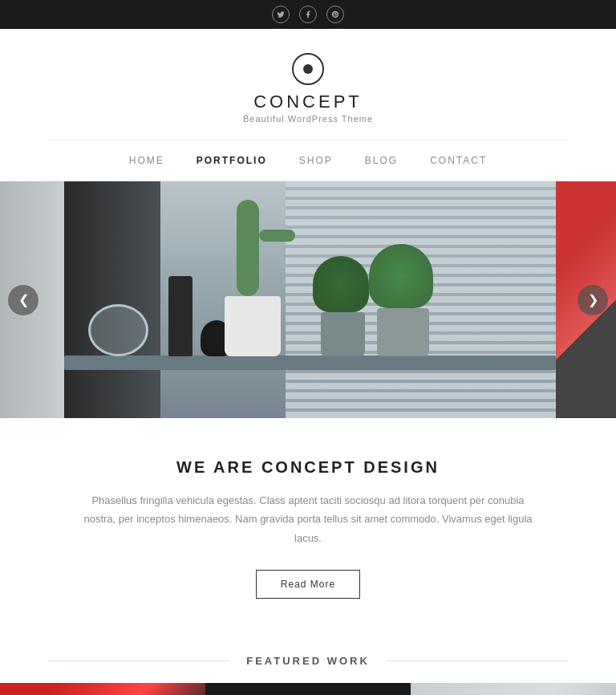 This screenshot has height=695, width=616. Describe the element at coordinates (593, 300) in the screenshot. I see `slider-next-button: ❯` at that location.